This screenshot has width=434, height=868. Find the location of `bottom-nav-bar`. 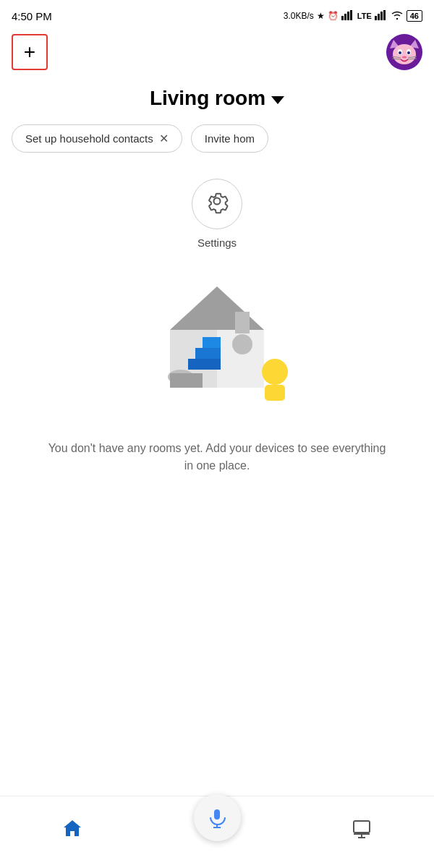

bottom-nav-bar is located at coordinates (217, 832).